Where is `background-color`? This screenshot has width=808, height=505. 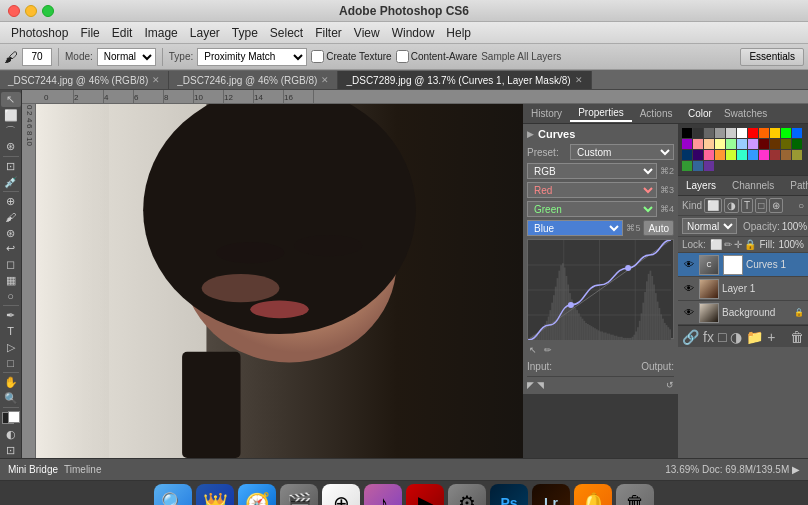
background-color is located at coordinates (14, 417).